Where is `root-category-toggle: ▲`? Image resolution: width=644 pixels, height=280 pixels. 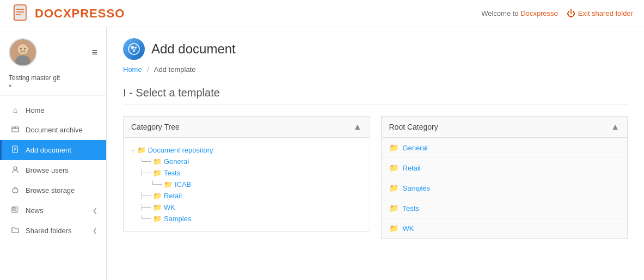
root-category-toggle: ▲ is located at coordinates (615, 127).